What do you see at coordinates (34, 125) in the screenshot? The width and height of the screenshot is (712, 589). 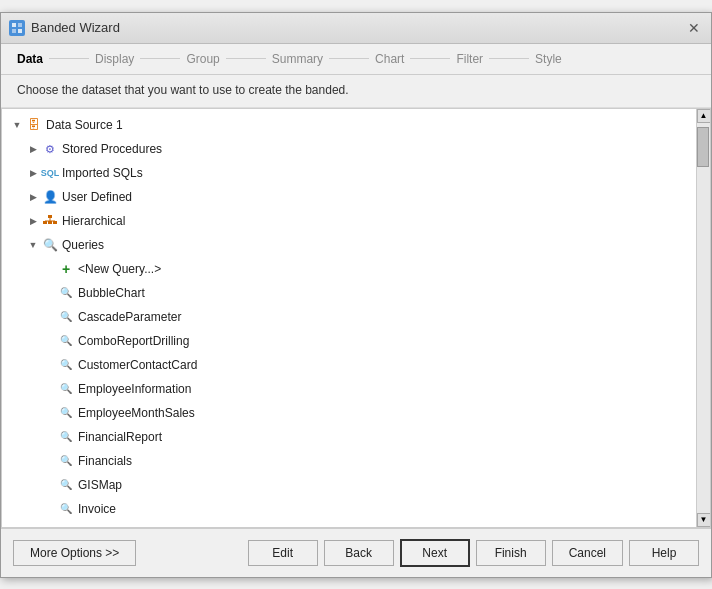 I see `datasource-icon: 🗄` at bounding box center [34, 125].